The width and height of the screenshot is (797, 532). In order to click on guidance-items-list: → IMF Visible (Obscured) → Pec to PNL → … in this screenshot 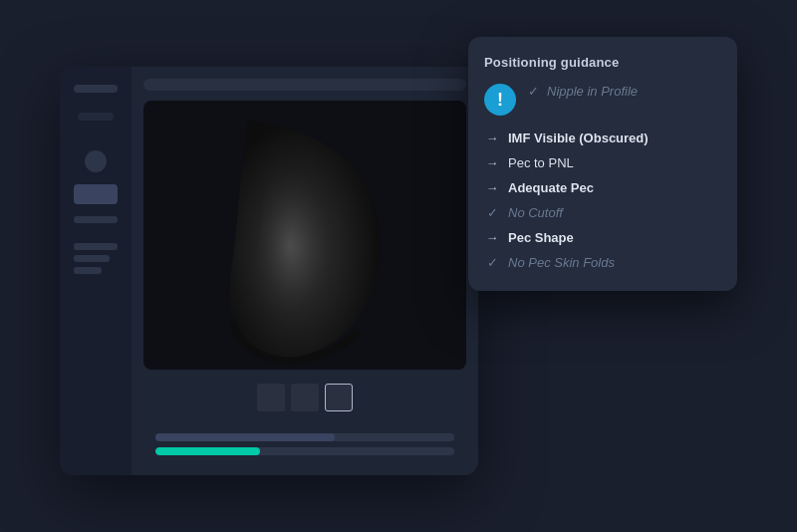, I will do `click(603, 200)`.